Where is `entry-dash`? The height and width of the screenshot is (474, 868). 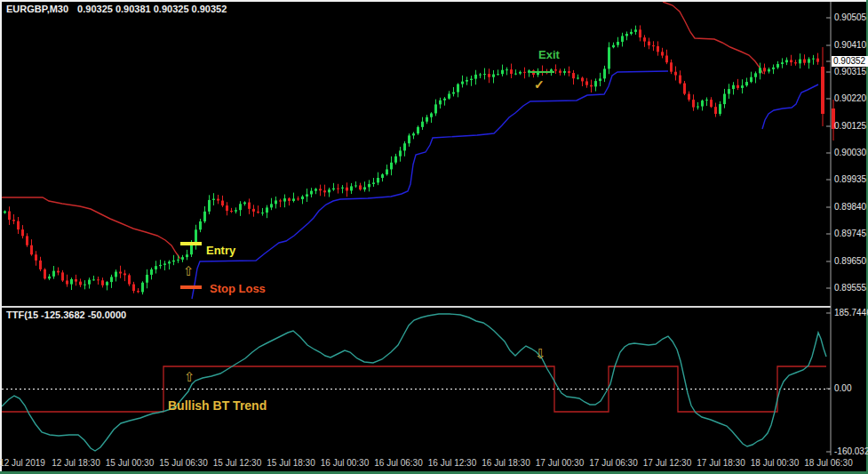
entry-dash is located at coordinates (191, 244).